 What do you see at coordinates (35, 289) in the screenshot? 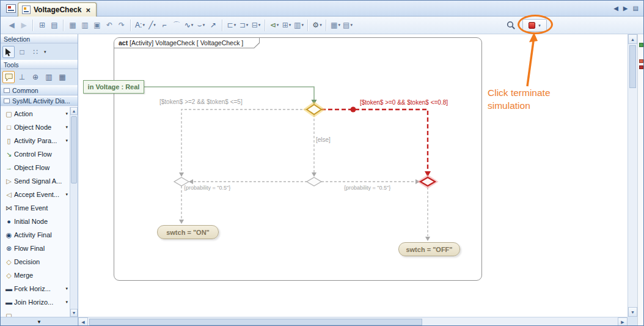
I see `palette-item-fork-horizontal: ▬ Fork Horiz... ▾` at bounding box center [35, 289].